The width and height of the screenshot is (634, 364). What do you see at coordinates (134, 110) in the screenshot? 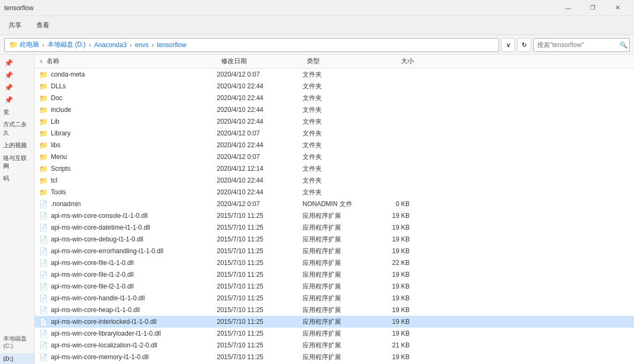
I see `file-name: include` at bounding box center [134, 110].